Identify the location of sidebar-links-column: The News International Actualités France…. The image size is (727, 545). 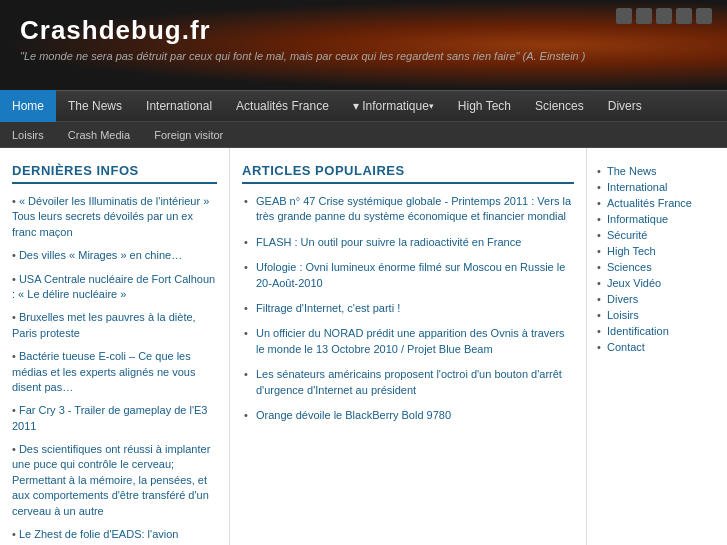
(657, 346).